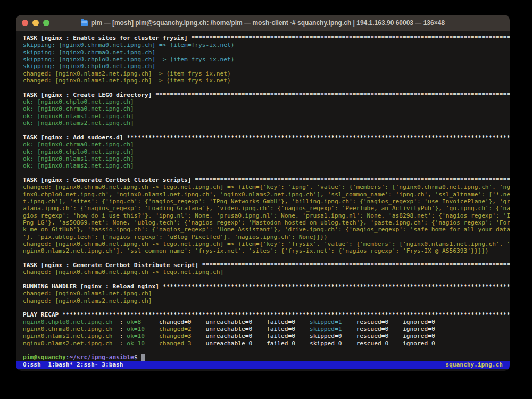 The height and width of the screenshot is (399, 532). I want to click on terminal-line: t.ipng.ch'], 'sites': {'ipng.ch': {'nagi…, so click(266, 201).